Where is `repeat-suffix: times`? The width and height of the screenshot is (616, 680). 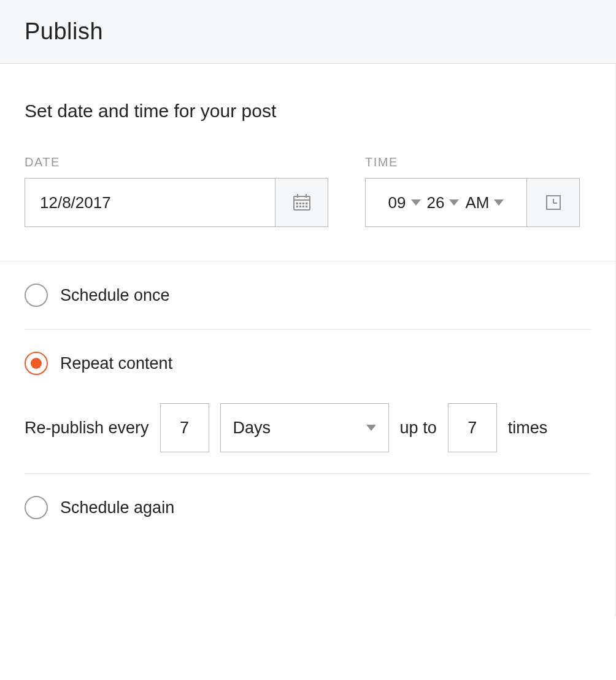
repeat-suffix: times is located at coordinates (528, 428).